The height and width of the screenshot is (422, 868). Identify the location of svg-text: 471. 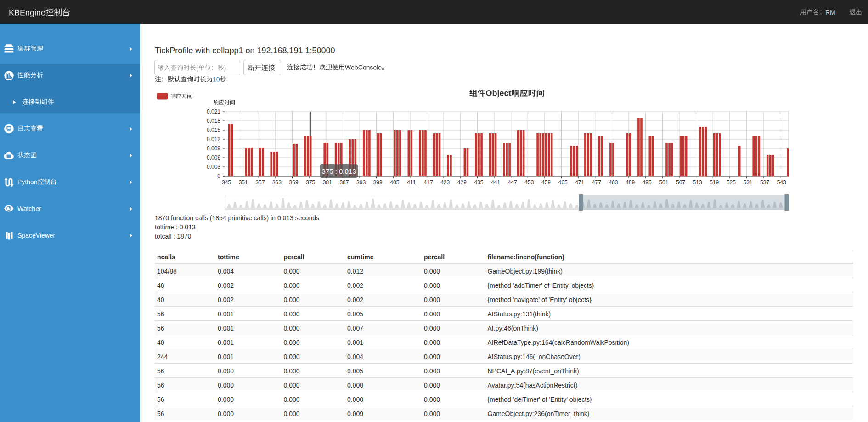
(580, 182).